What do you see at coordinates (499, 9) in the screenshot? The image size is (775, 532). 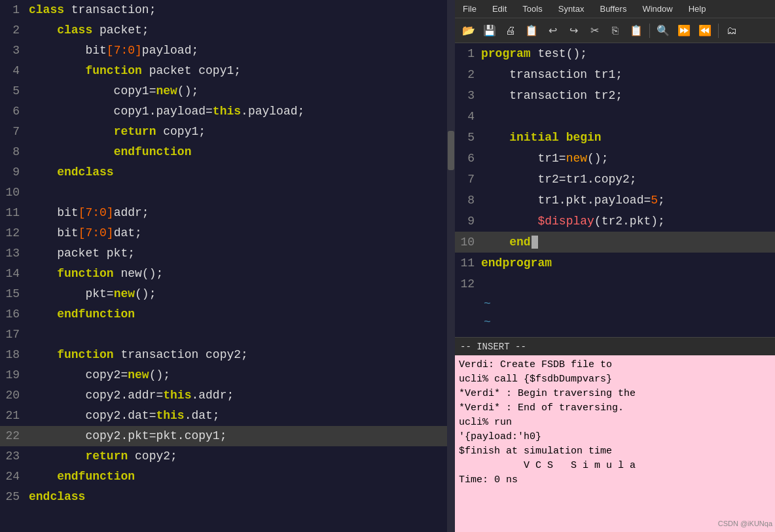 I see `menu-item-edit: Edit` at bounding box center [499, 9].